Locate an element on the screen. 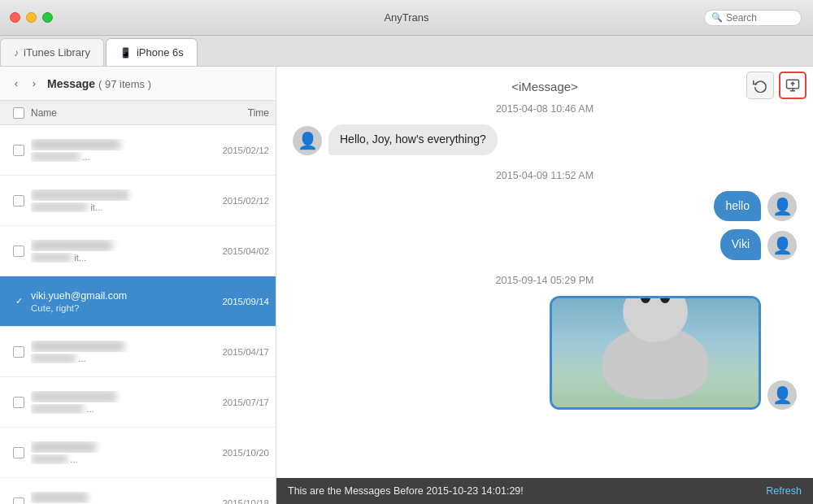  list-item: ... 2015/10/18 is located at coordinates (138, 491).